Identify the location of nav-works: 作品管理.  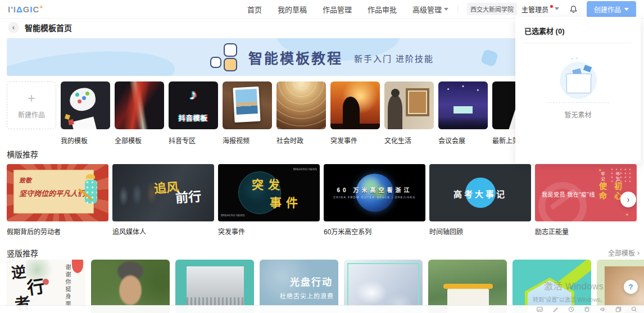
(337, 9).